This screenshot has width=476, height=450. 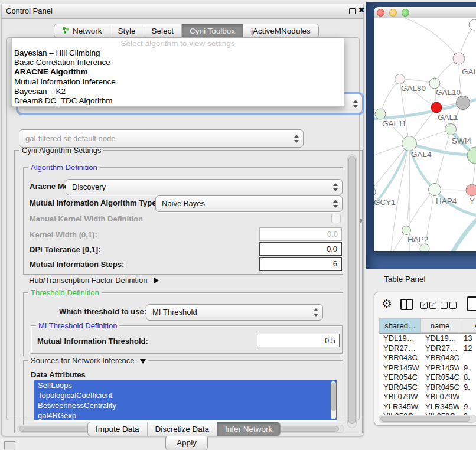 What do you see at coordinates (422, 155) in the screenshot?
I see `node-label: GAL4` at bounding box center [422, 155].